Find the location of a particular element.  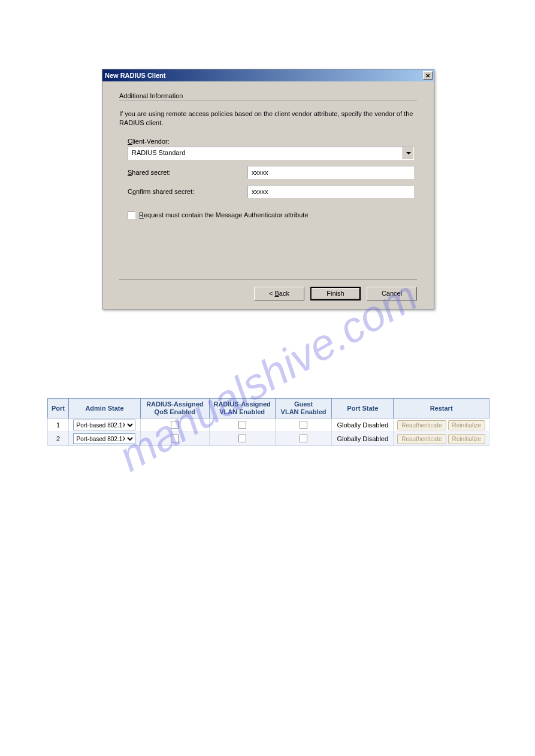

form-area: Client-Vendor: RADIUS Standard Shared se… is located at coordinates (268, 178).